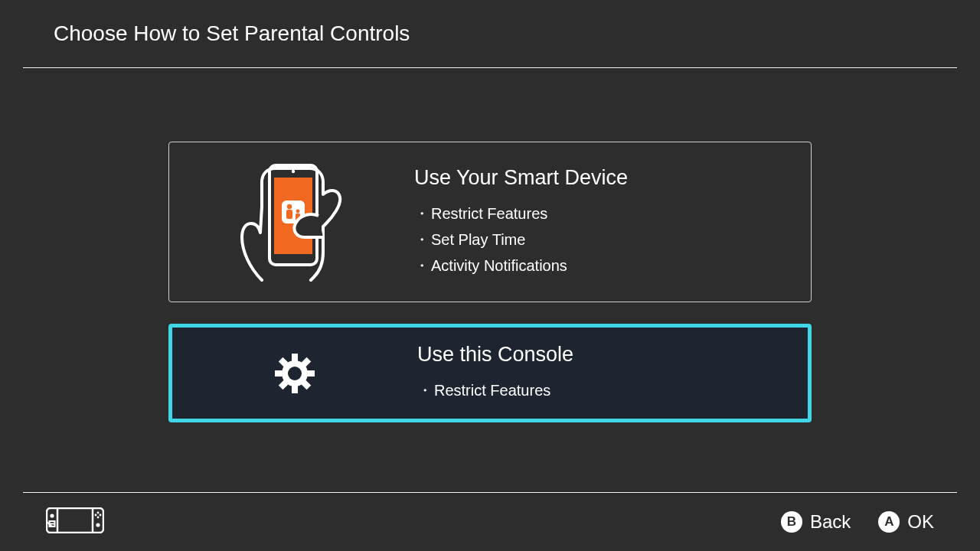 Image resolution: width=980 pixels, height=551 pixels. I want to click on header: Choose How to Set Parental Controls, so click(490, 34).